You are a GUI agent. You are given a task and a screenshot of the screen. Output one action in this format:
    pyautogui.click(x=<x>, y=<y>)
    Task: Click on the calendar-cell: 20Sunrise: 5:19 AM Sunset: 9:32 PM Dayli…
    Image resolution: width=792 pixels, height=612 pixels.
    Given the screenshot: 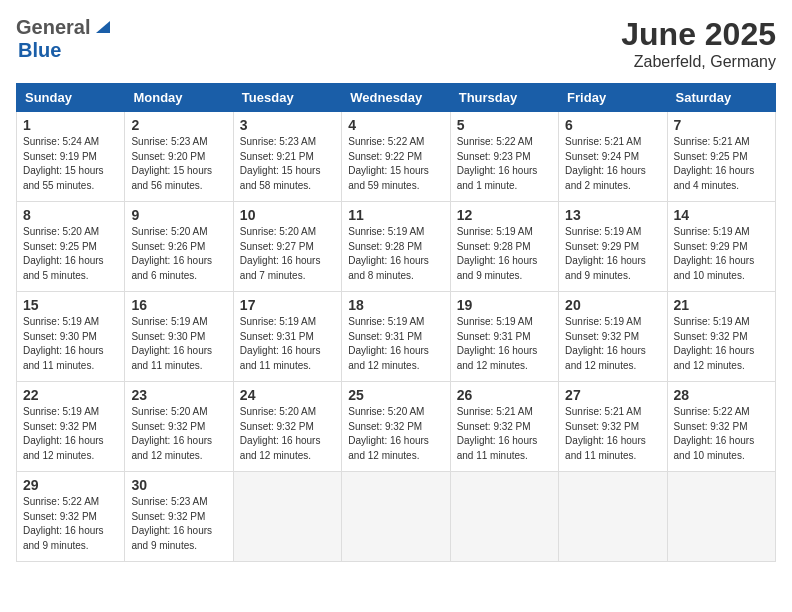 What is the action you would take?
    pyautogui.click(x=613, y=337)
    